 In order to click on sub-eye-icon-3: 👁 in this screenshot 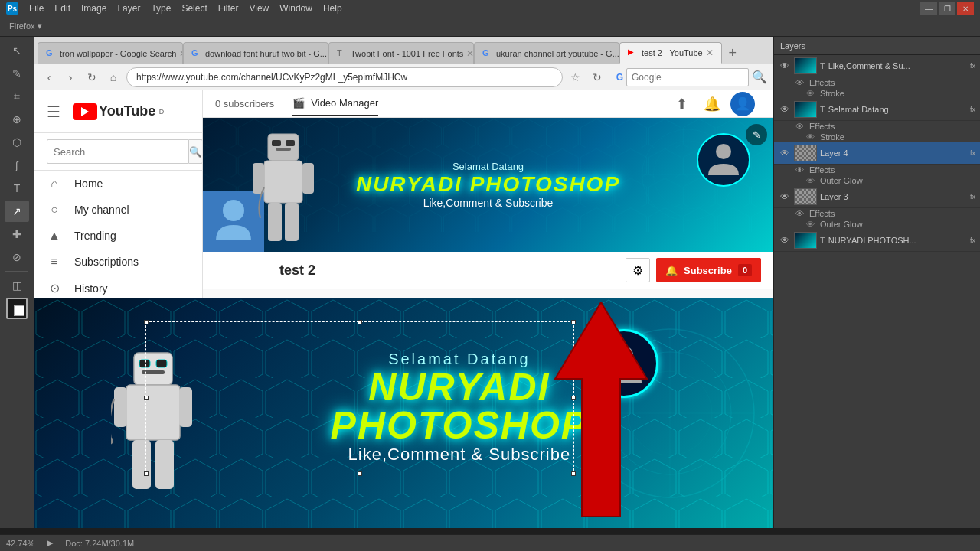, I will do `click(799, 170)`.